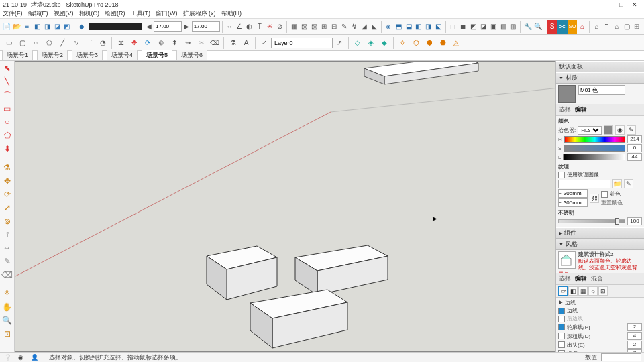 The image size is (644, 362). What do you see at coordinates (565, 279) in the screenshot?
I see `style-tab-select: 选择` at bounding box center [565, 279].